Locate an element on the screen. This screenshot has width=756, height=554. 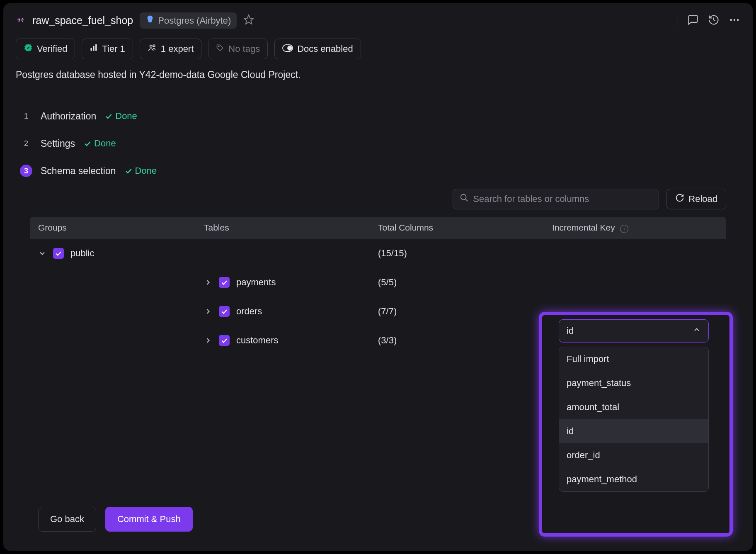
dropdown-list: Full import payment_status amount_total … is located at coordinates (634, 419).